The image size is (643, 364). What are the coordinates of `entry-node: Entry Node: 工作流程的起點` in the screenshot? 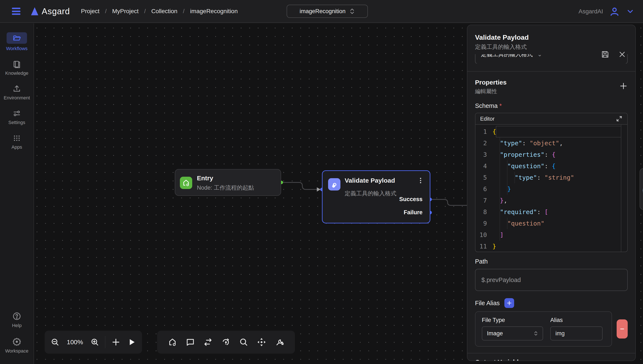 It's located at (228, 182).